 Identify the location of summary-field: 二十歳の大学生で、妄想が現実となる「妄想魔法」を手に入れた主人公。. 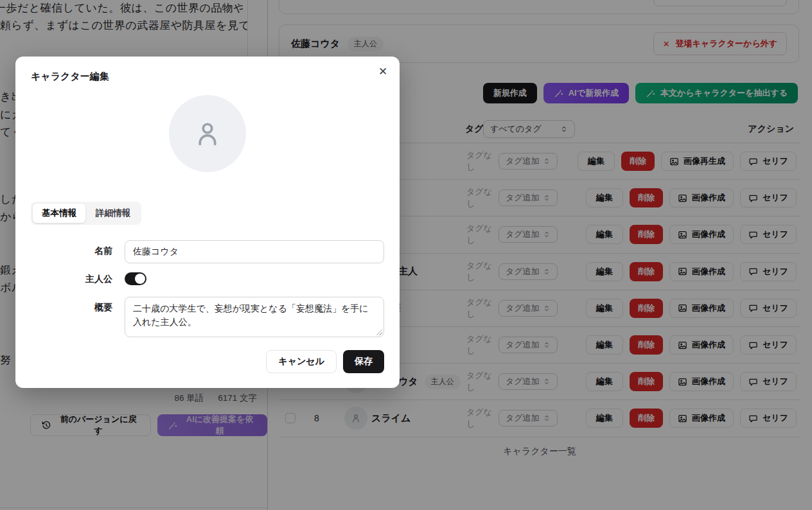
(254, 317).